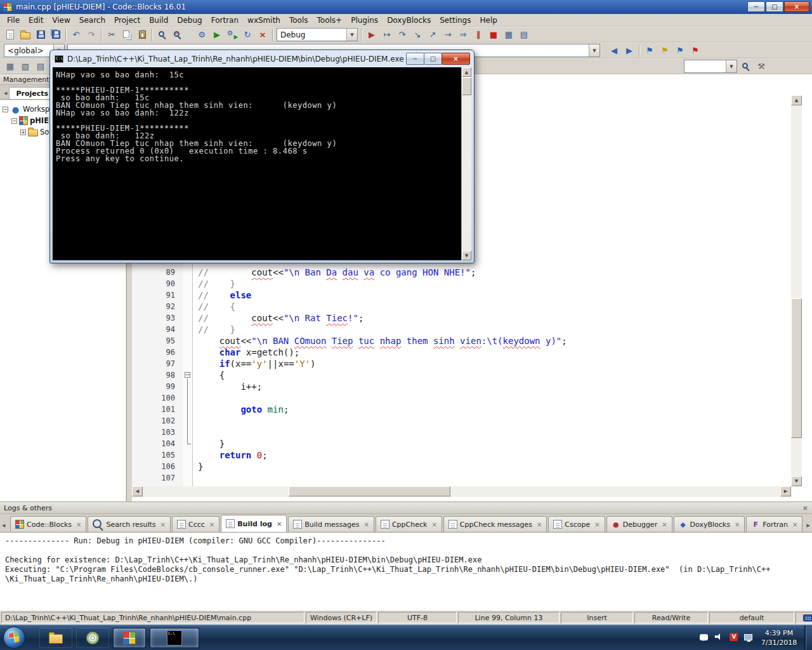  What do you see at coordinates (25, 34) in the screenshot?
I see `open-file-button` at bounding box center [25, 34].